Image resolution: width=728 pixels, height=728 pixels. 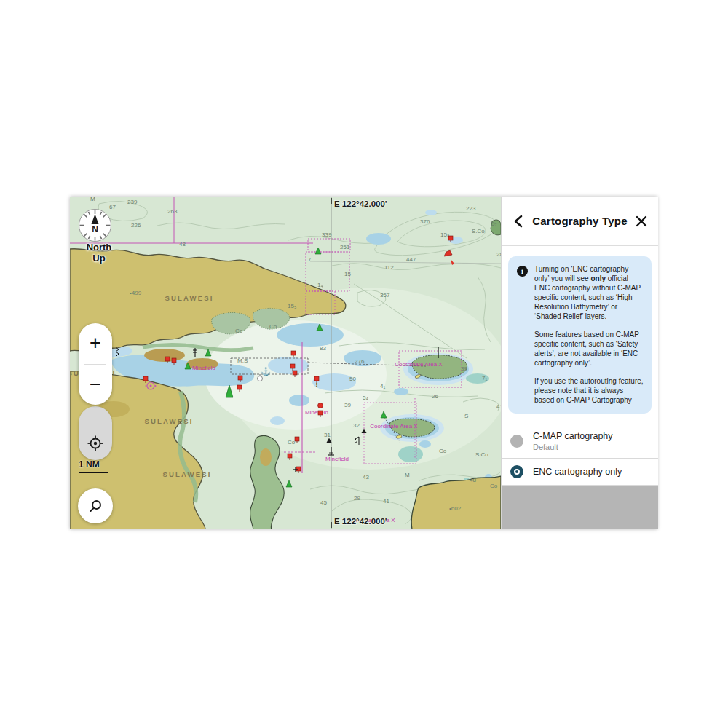 What do you see at coordinates (95, 506) in the screenshot?
I see `search-icon` at bounding box center [95, 506].